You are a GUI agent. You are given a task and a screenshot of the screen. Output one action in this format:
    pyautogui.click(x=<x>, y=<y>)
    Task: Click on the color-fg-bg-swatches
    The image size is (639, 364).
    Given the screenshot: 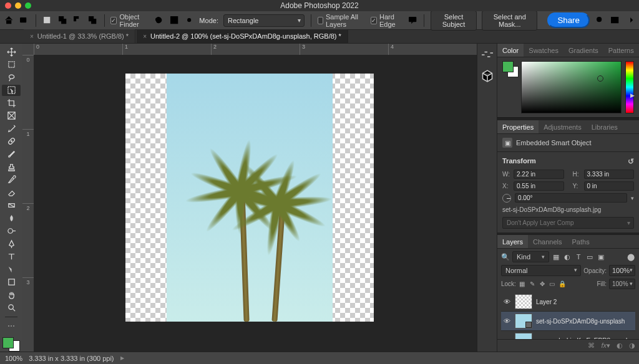 What is the action you would take?
    pyautogui.click(x=510, y=87)
    